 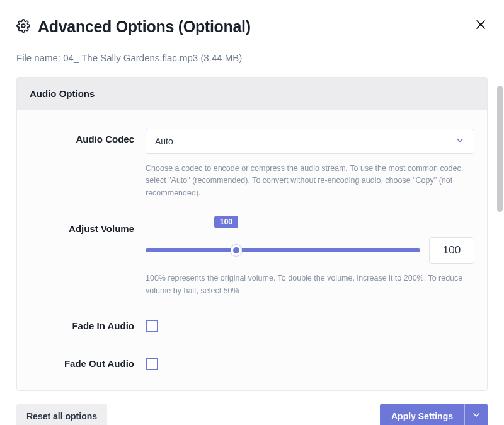 What do you see at coordinates (422, 414) in the screenshot?
I see `apply-settings-button: Apply Settings` at bounding box center [422, 414].